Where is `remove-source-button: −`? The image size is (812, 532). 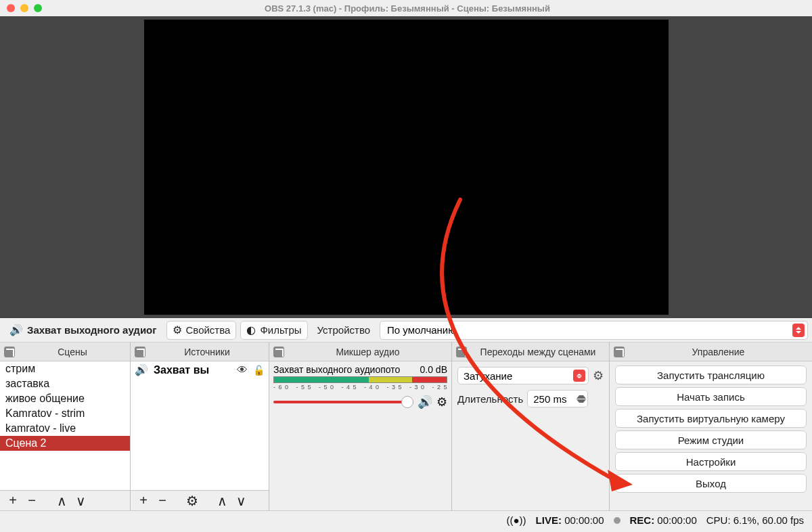
remove-source-button: − is located at coordinates (162, 501).